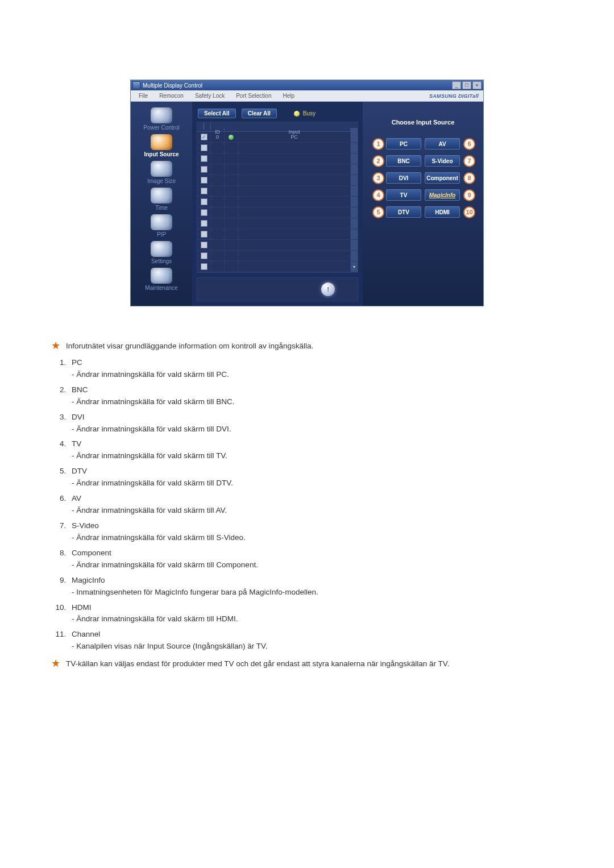 This screenshot has height=868, width=614. What do you see at coordinates (467, 85) in the screenshot?
I see `window-maximize-button: □` at bounding box center [467, 85].